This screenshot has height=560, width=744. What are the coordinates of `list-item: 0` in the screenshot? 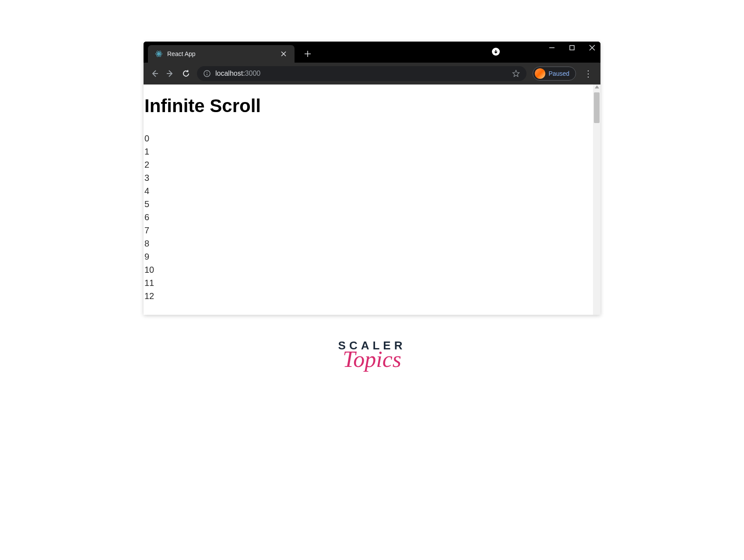 It's located at (368, 138).